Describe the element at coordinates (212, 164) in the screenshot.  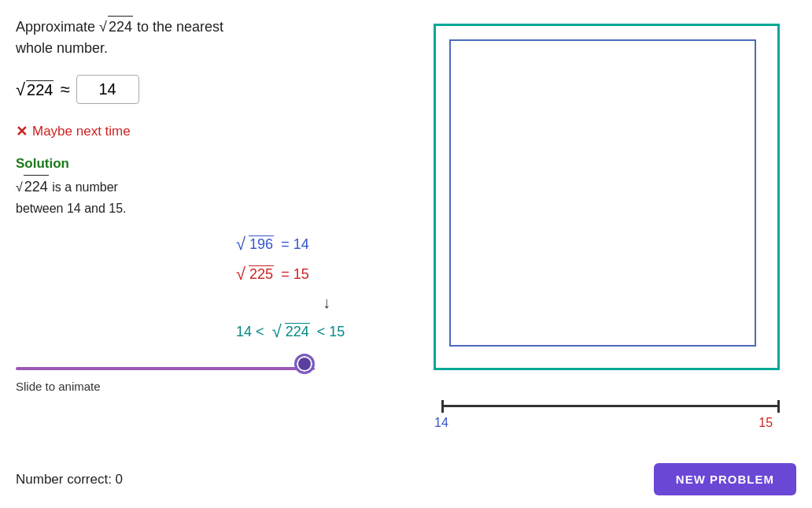
I see `solution-title: Solution` at that location.